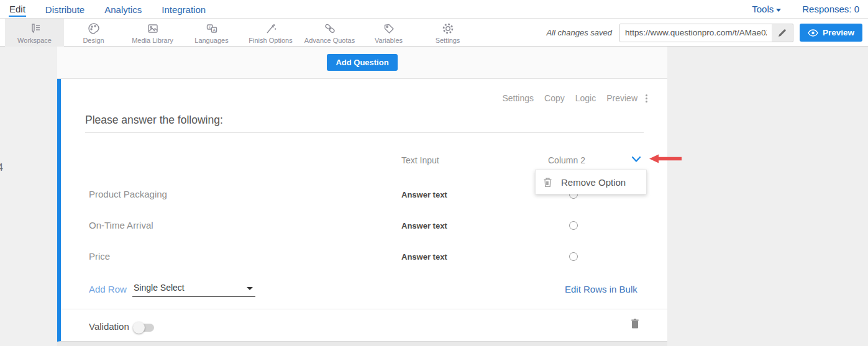 The height and width of the screenshot is (346, 868). I want to click on question-number: 4, so click(1, 168).